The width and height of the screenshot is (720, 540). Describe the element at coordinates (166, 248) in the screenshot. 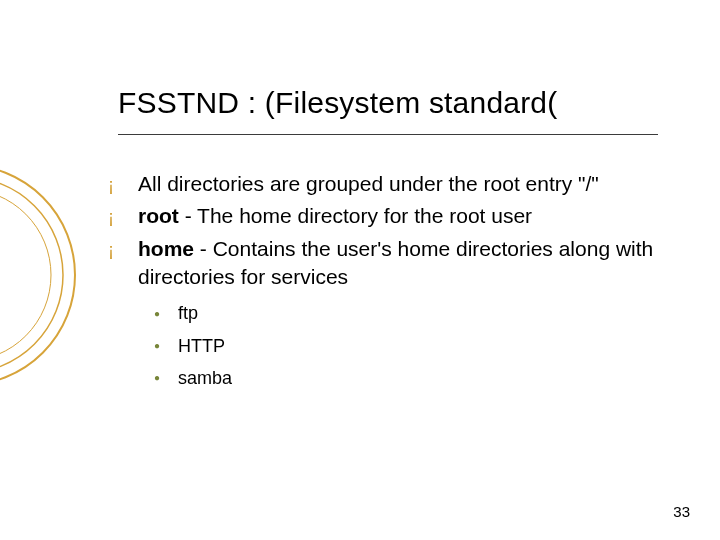

I see `list-item-bold: home` at that location.